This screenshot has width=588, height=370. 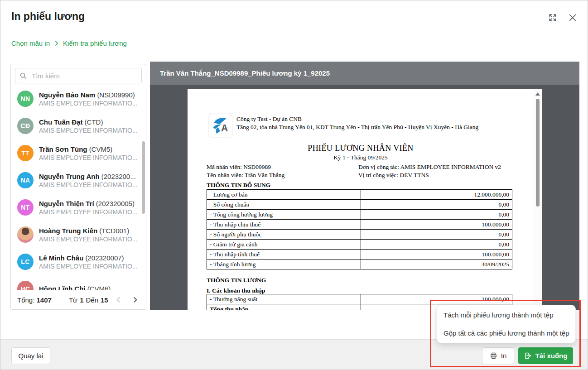 What do you see at coordinates (498, 356) in the screenshot?
I see `print-button: In` at bounding box center [498, 356].